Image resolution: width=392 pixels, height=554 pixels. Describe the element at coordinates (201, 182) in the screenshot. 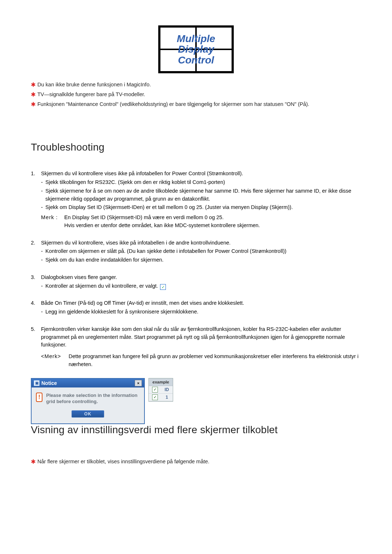

I see `sub-point: -Sjekk tilkoblingen for RS232C. (Sjekk o…` at that location.